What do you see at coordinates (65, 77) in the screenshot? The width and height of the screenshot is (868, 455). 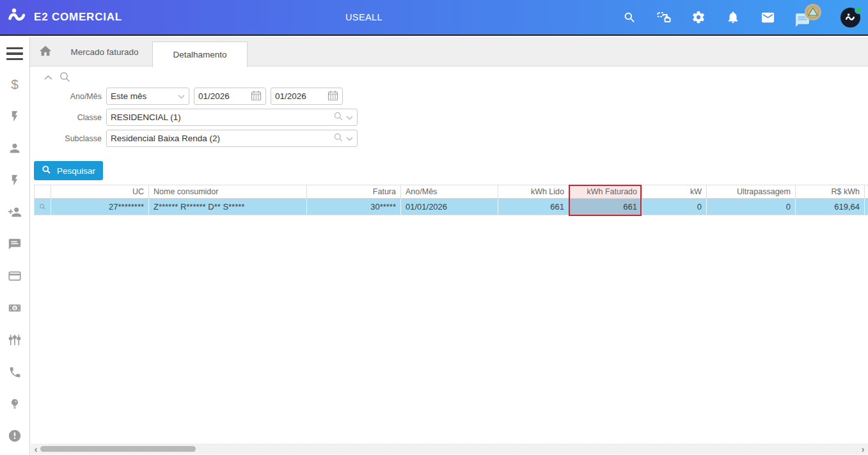 I see `filter-search-icon` at bounding box center [65, 77].